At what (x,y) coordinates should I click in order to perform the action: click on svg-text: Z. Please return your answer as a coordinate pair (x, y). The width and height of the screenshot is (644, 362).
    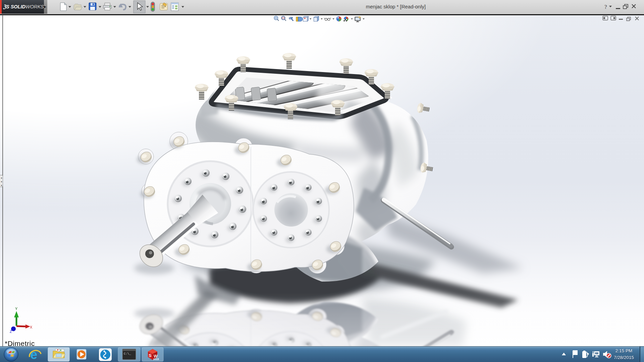
    Looking at the image, I should click on (11, 331).